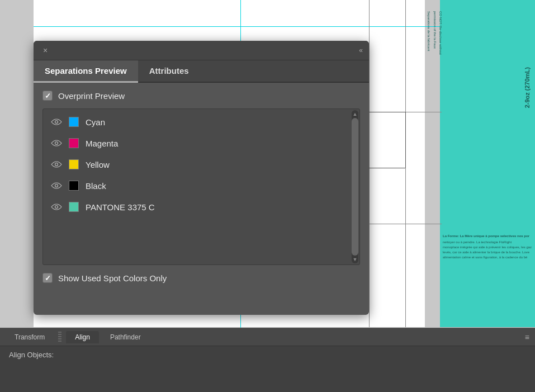 Image resolution: width=535 pixels, height=392 pixels. I want to click on tab-transform: Transform, so click(30, 337).